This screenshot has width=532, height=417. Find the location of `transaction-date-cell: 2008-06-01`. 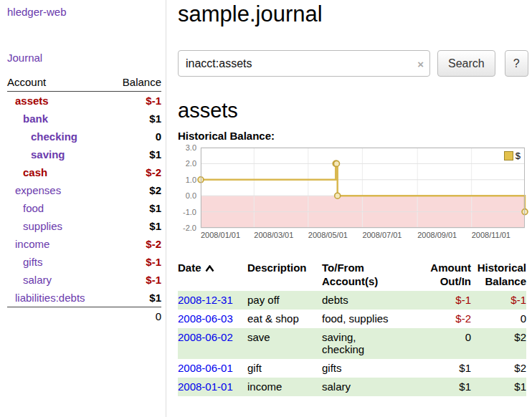

transaction-date-cell: 2008-06-01 is located at coordinates (212, 368).